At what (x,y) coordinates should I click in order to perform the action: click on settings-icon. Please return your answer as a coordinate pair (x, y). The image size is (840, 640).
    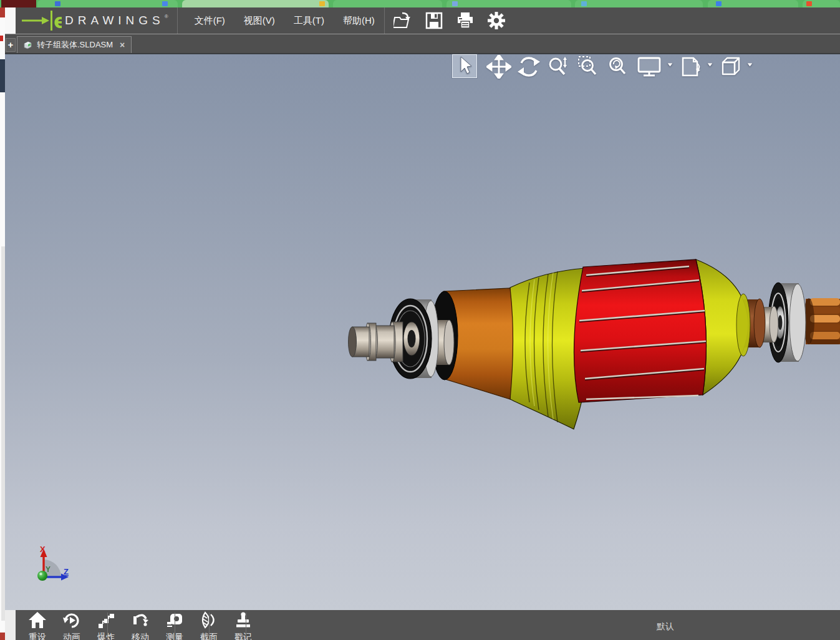
    Looking at the image, I should click on (496, 21).